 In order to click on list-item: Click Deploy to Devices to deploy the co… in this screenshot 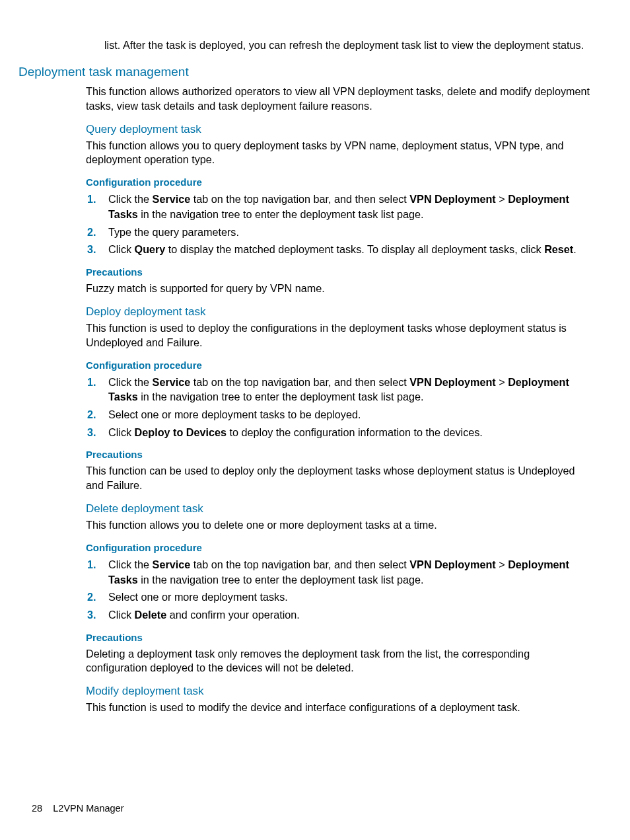, I will do `click(350, 432)`.